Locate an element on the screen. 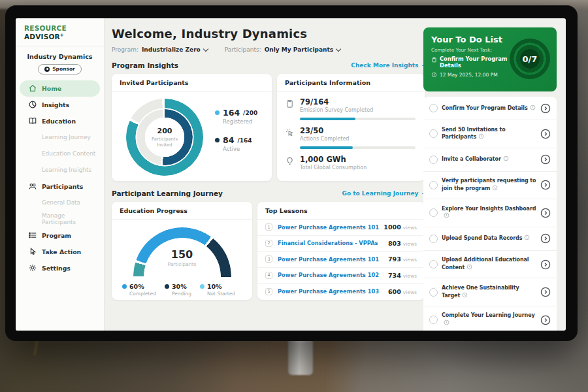 This screenshot has width=588, height=392. task-row: Upload Additional Educational Content is located at coordinates (490, 265).